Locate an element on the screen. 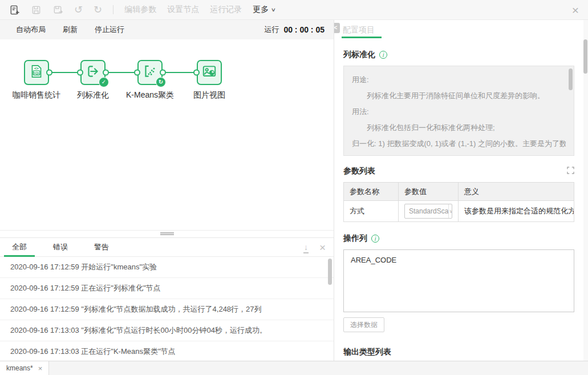 This screenshot has width=588, height=375. scatter-plot-icon is located at coordinates (150, 72).